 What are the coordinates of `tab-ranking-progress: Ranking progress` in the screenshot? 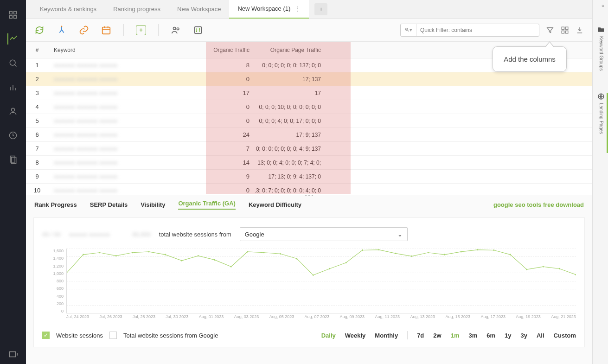 It's located at (137, 9).